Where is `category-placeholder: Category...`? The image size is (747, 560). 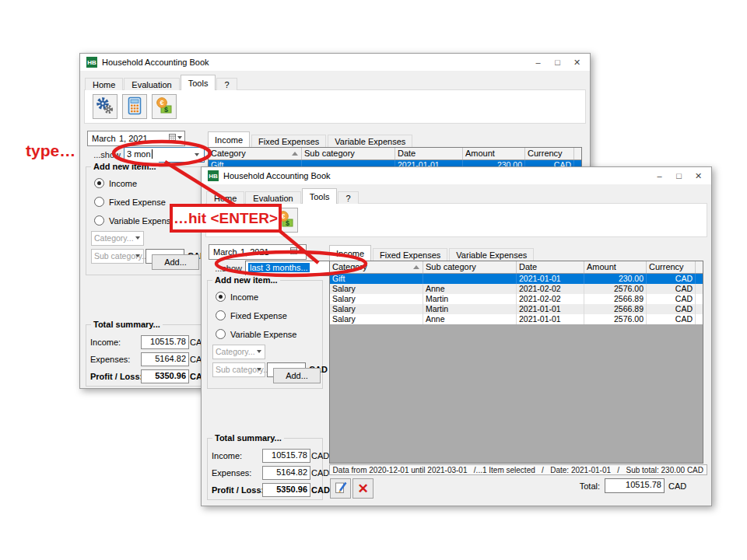 category-placeholder: Category... is located at coordinates (235, 352).